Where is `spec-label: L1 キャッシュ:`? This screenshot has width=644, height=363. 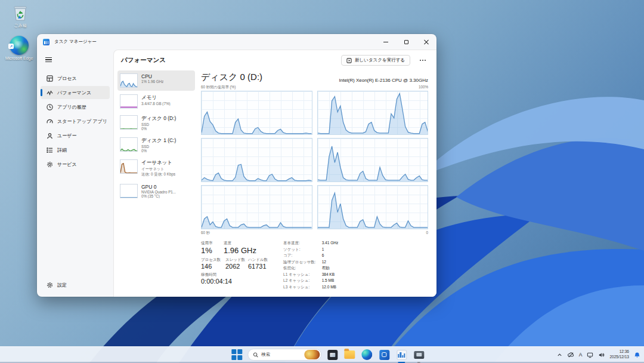 spec-label: L1 キャッシュ: is located at coordinates (299, 275).